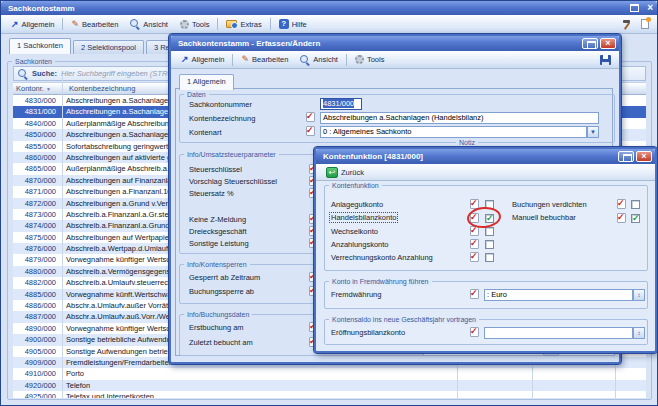  What do you see at coordinates (330, 386) in the screenshot?
I see `table-row: 4920/000Telefon` at bounding box center [330, 386].